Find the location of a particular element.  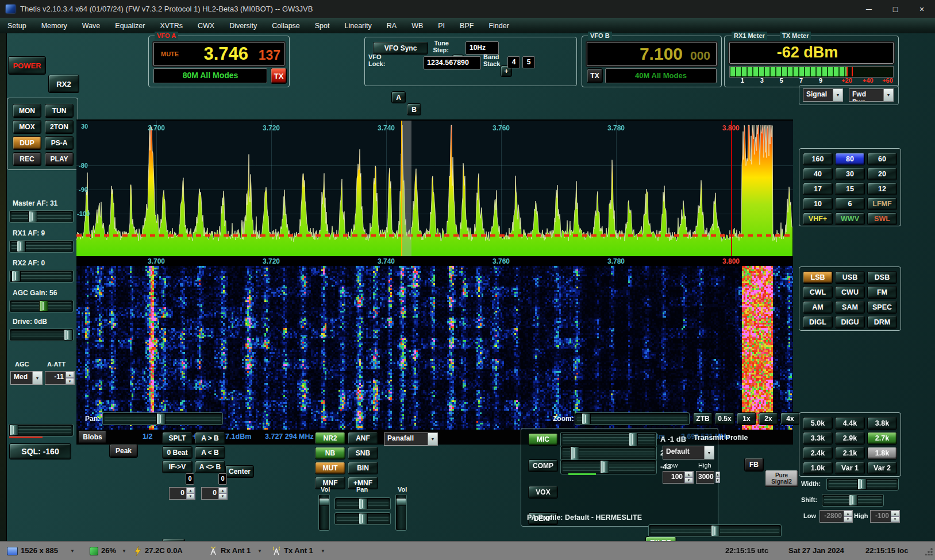

peak-detect-button: Peak is located at coordinates (124, 451).